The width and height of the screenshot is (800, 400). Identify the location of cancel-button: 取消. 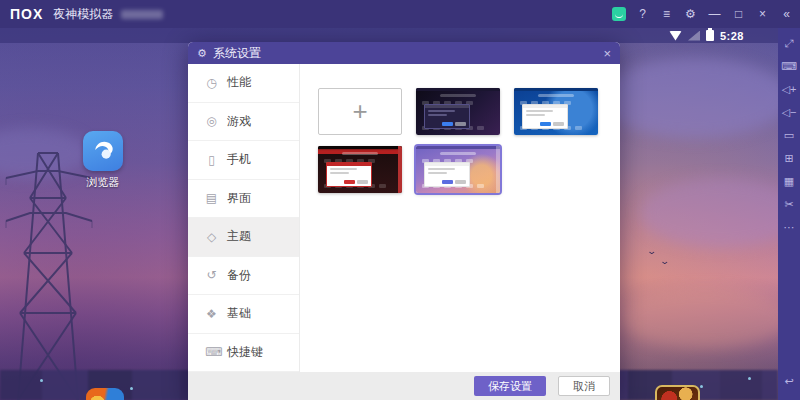
(584, 386).